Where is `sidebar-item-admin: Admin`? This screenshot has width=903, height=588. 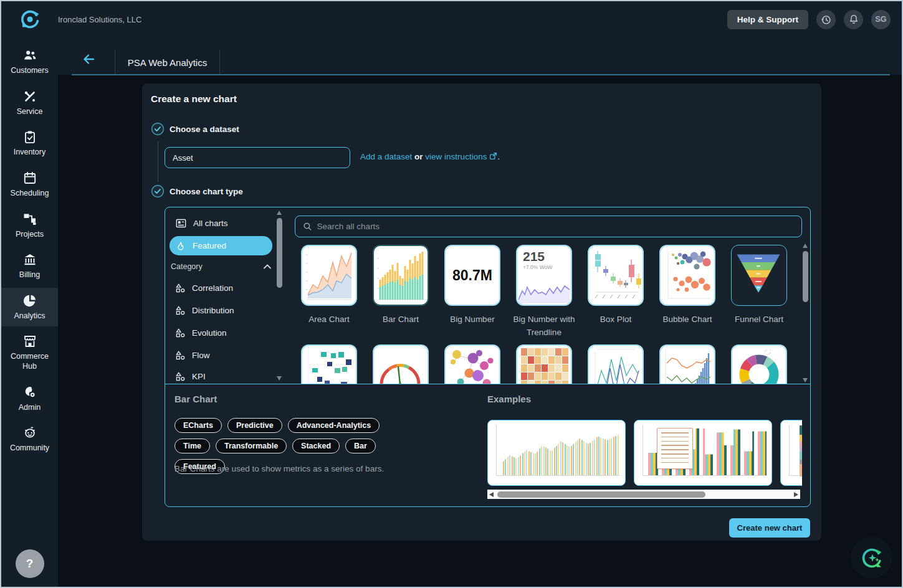 sidebar-item-admin: Admin is located at coordinates (30, 399).